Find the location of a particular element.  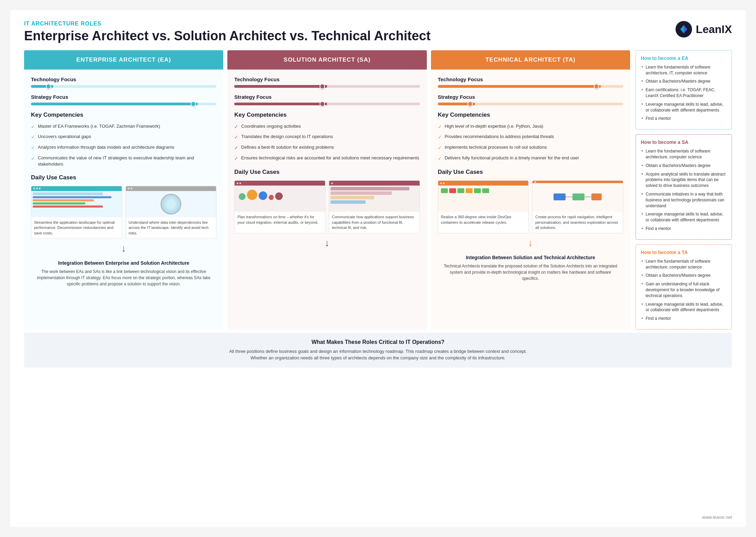

ta-comp-4: ✓Delivers fully functional products in a… is located at coordinates (530, 158).